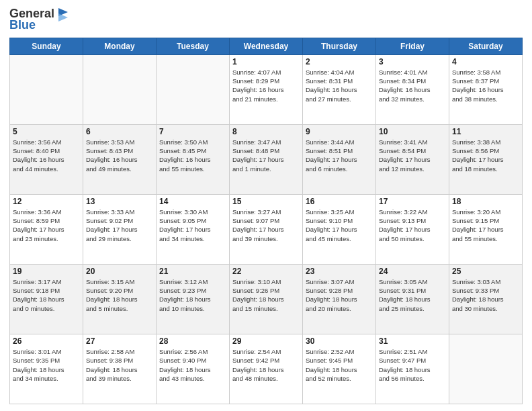 The width and height of the screenshot is (532, 411). Describe the element at coordinates (339, 156) in the screenshot. I see `day-info: Sunrise: 3:44 AM Sunset: 8:51 PM Dayligh…` at that location.